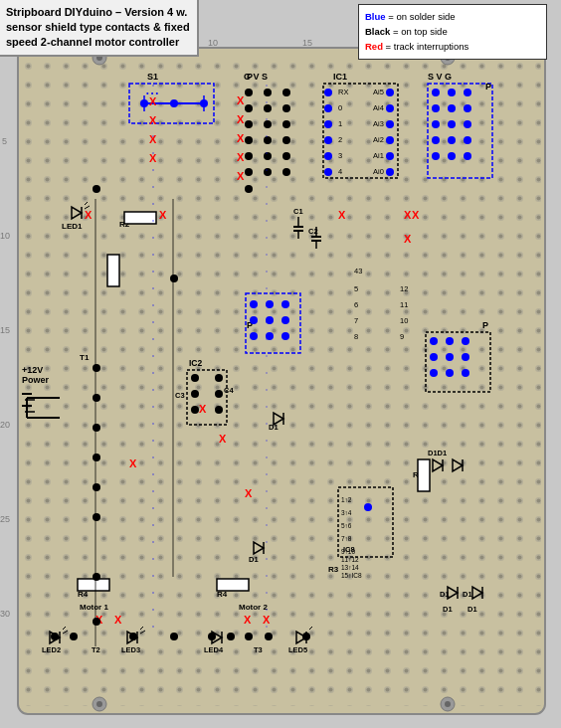 Image resolution: width=561 pixels, height=728 pixels. What do you see at coordinates (131, 650) in the screenshot?
I see `svg-text: LED3` at bounding box center [131, 650].